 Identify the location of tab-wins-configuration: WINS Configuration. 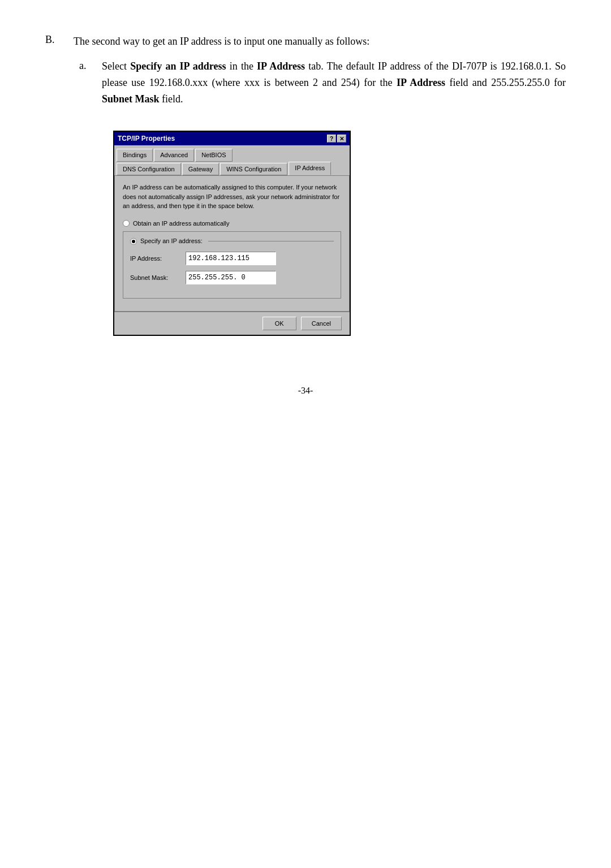
(253, 170).